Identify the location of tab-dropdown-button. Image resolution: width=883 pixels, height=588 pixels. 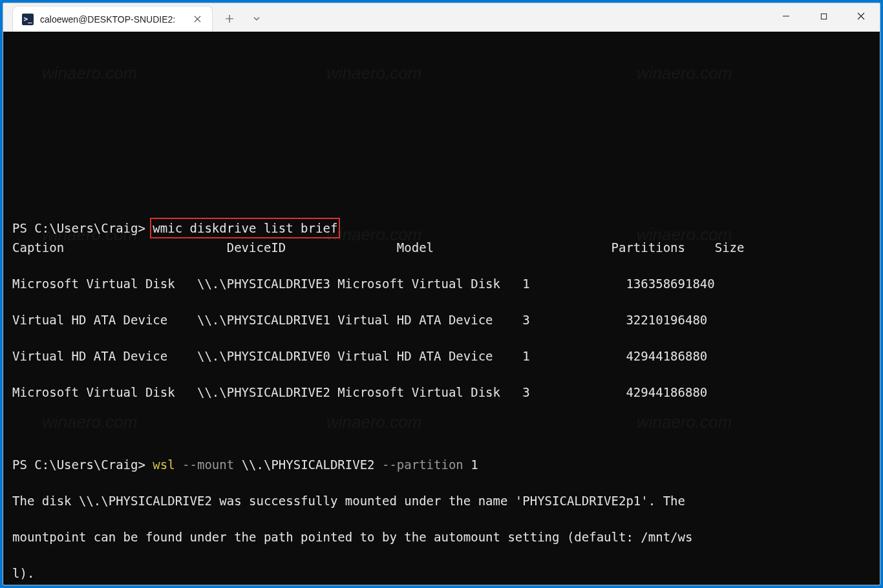
(257, 19).